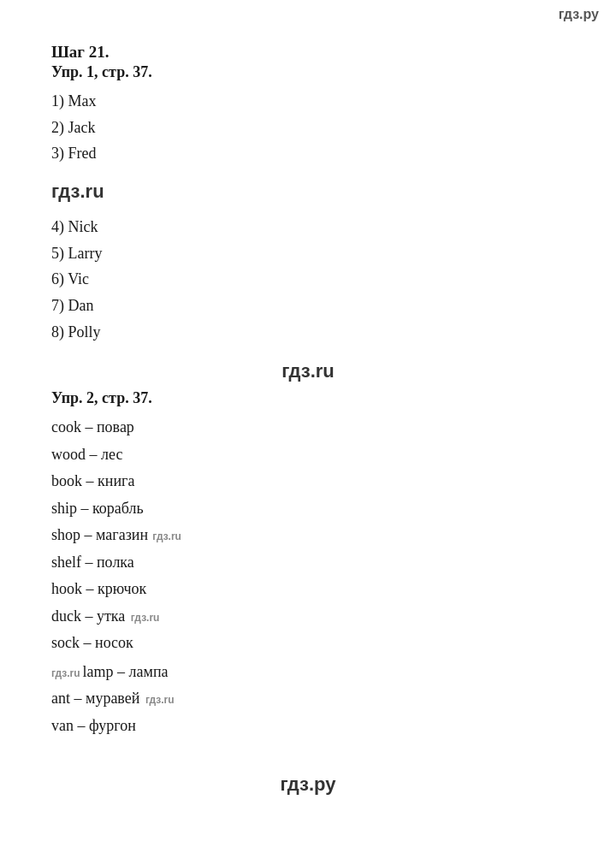 The image size is (616, 853). What do you see at coordinates (145, 618) in the screenshot?
I see `watermark-duck: гдз.ru` at bounding box center [145, 618].